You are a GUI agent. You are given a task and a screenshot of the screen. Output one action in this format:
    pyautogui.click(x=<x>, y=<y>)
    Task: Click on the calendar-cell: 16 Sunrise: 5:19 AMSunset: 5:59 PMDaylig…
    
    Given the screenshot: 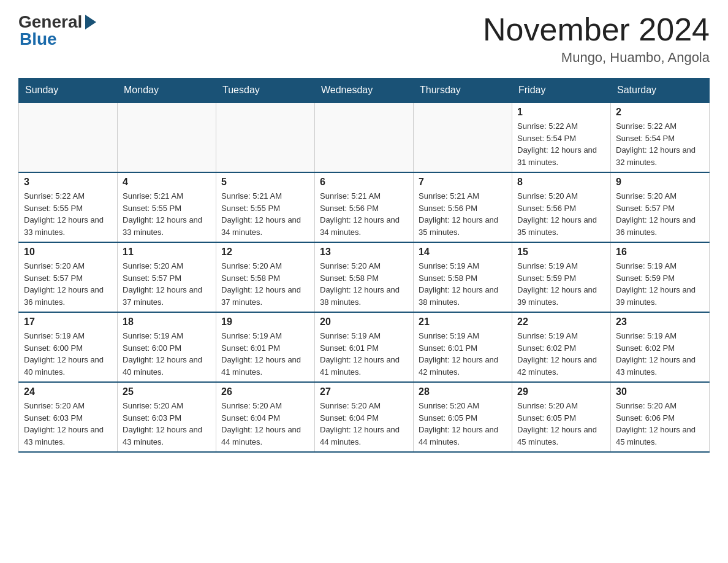 What is the action you would take?
    pyautogui.click(x=661, y=277)
    